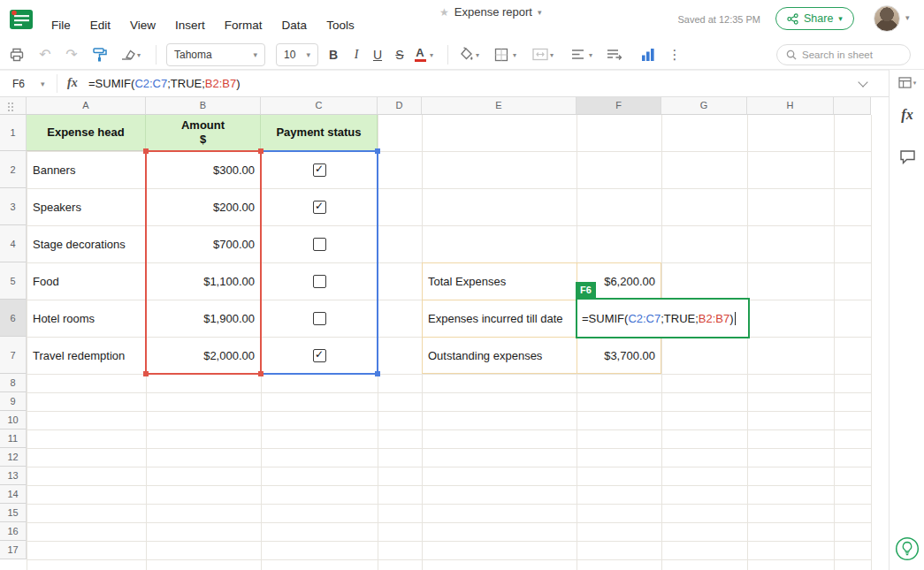 This screenshot has height=570, width=924. What do you see at coordinates (13, 133) in the screenshot?
I see `row-header-1: 1` at bounding box center [13, 133].